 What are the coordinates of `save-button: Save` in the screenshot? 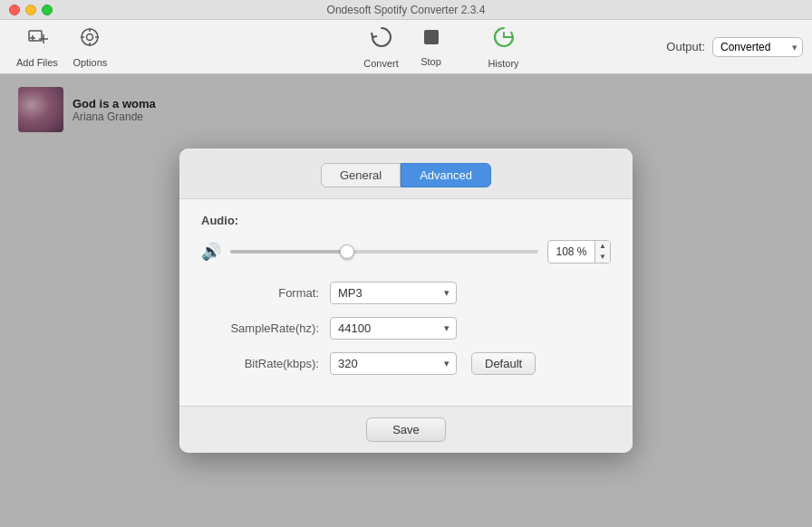 It's located at (406, 429).